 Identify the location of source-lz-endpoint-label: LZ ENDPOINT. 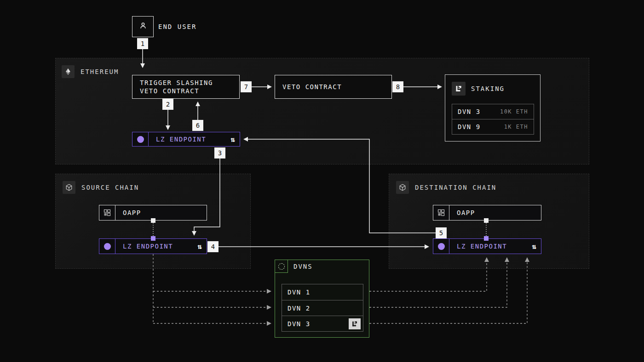
(144, 246).